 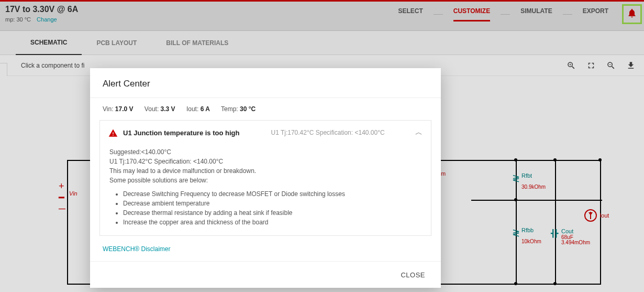 What do you see at coordinates (116, 133) in the screenshot?
I see `warning-icon` at bounding box center [116, 133].